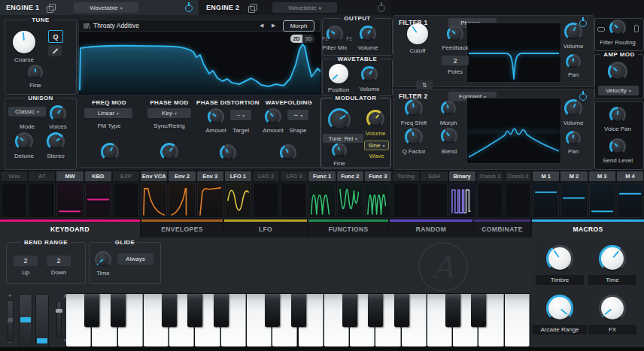 This screenshot has width=644, height=351. I want to click on mod-display-exp, so click(126, 200).